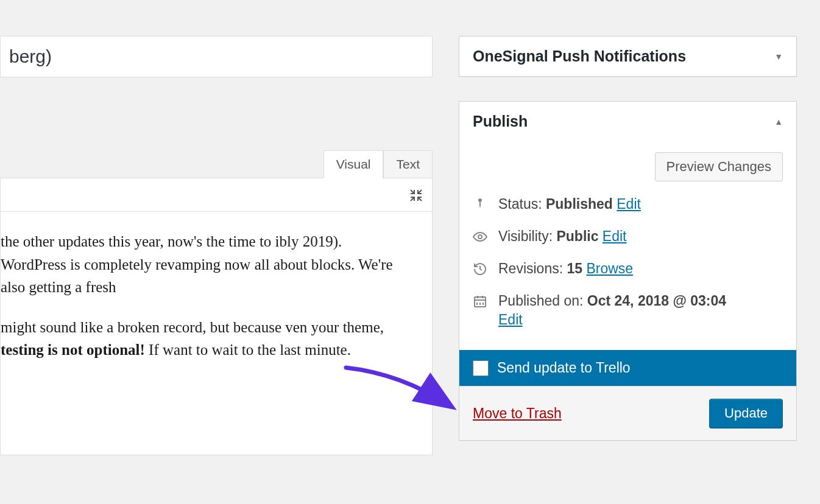 Image resolution: width=820 pixels, height=504 pixels. I want to click on trello-checkbox, so click(481, 368).